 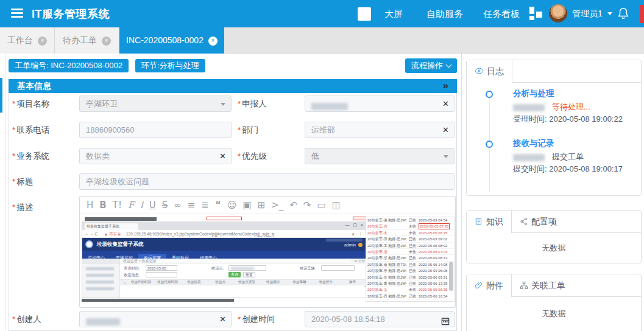 What do you see at coordinates (336, 206) in the screenshot?
I see `preview-icon: ◫` at bounding box center [336, 206].